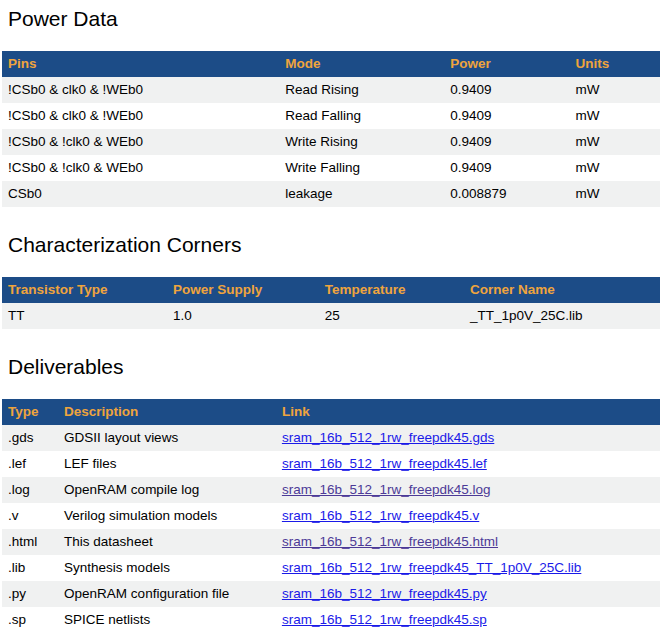 The width and height of the screenshot is (660, 631). I want to click on table-cell: Read Falling, so click(362, 116).